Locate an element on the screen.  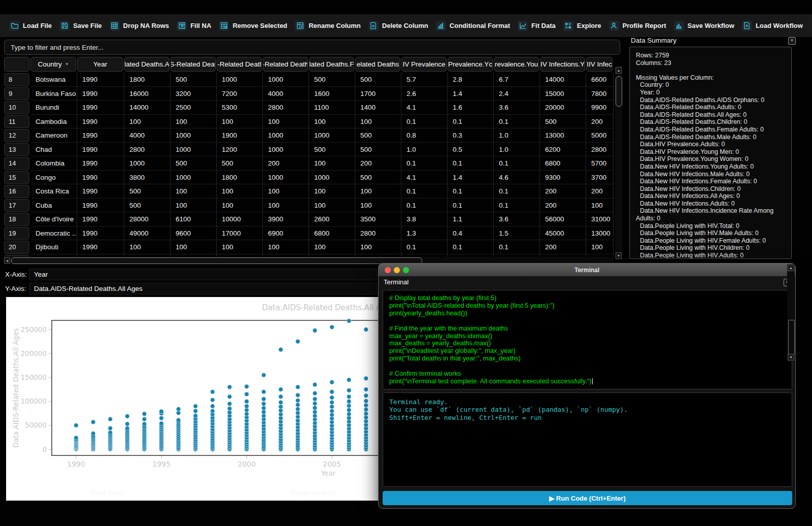
vertical-scroll-thumb is located at coordinates (619, 91).